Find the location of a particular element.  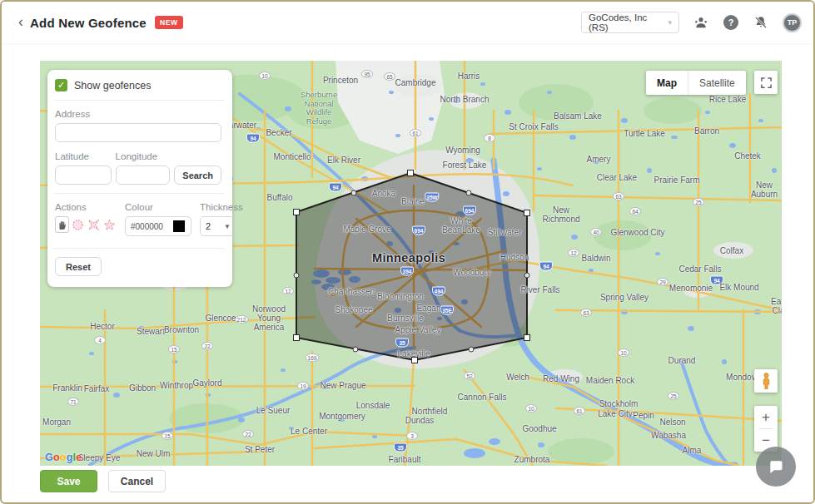

back-chevron-icon: ‹ is located at coordinates (21, 22).